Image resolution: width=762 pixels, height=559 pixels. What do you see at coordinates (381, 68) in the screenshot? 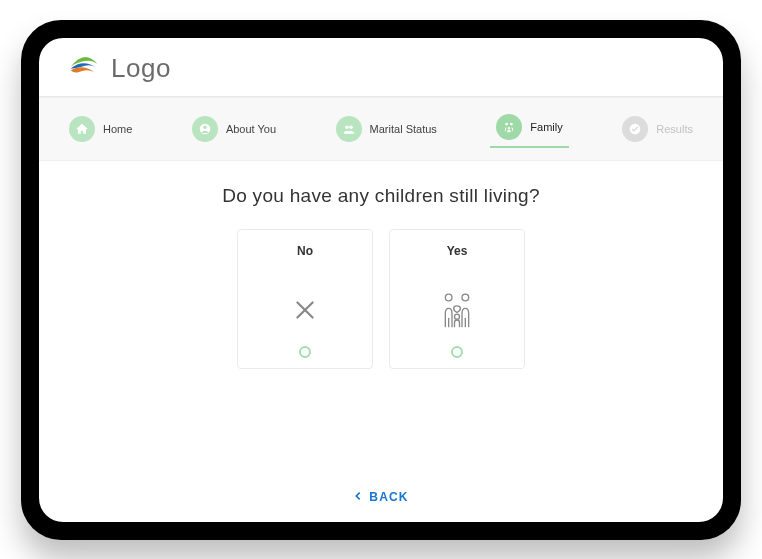
I see `header: Logo` at bounding box center [381, 68].